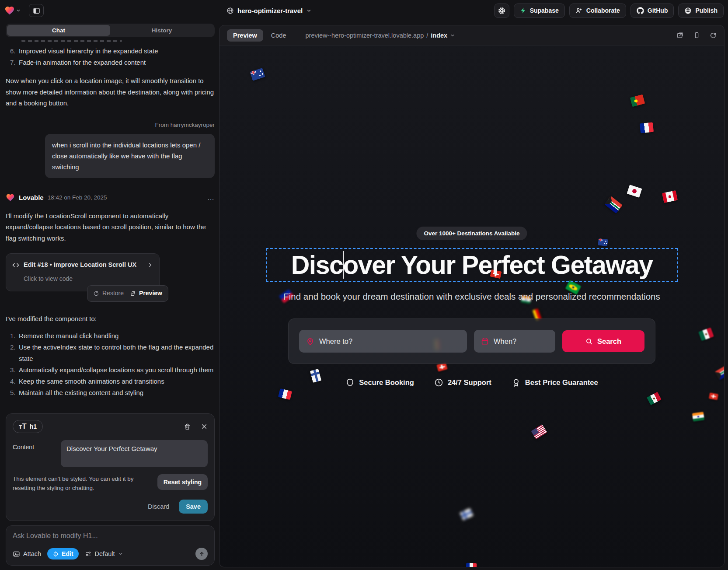  I want to click on github-button: GitHub, so click(652, 10).